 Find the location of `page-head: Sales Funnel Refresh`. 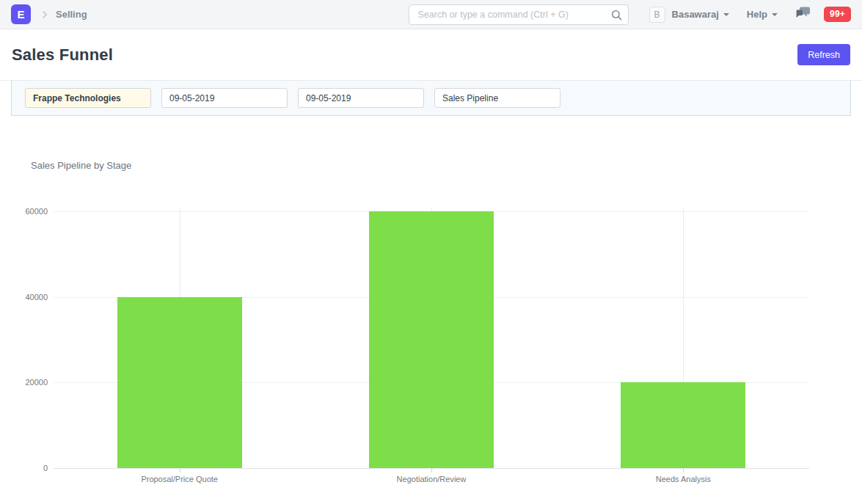

page-head: Sales Funnel Refresh is located at coordinates (431, 55).